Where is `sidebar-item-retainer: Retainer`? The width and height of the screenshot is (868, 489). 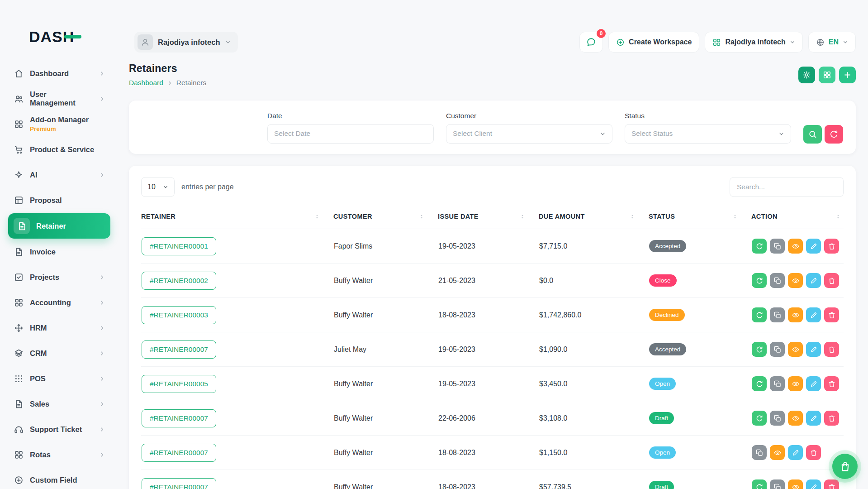
sidebar-item-retainer: Retainer is located at coordinates (59, 226).